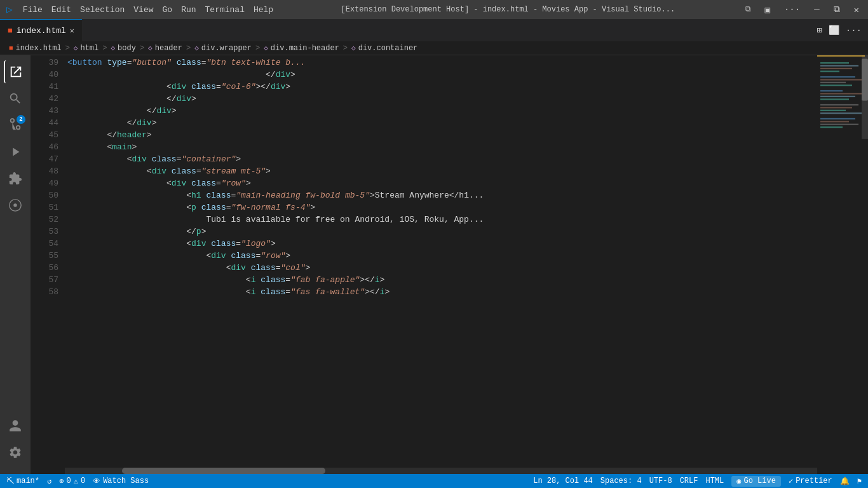  I want to click on breadcrumb-container-icon: ◇, so click(353, 48).